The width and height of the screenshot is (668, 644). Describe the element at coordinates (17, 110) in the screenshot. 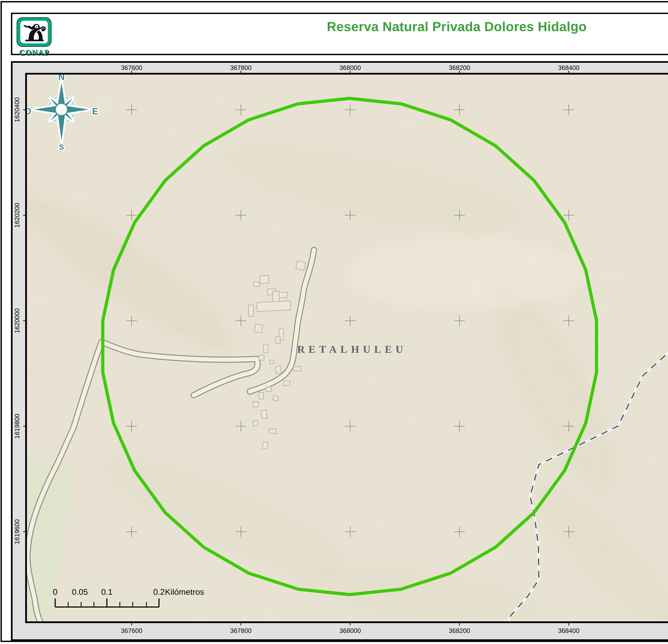

I see `y-axis-label-left: 1620400` at that location.